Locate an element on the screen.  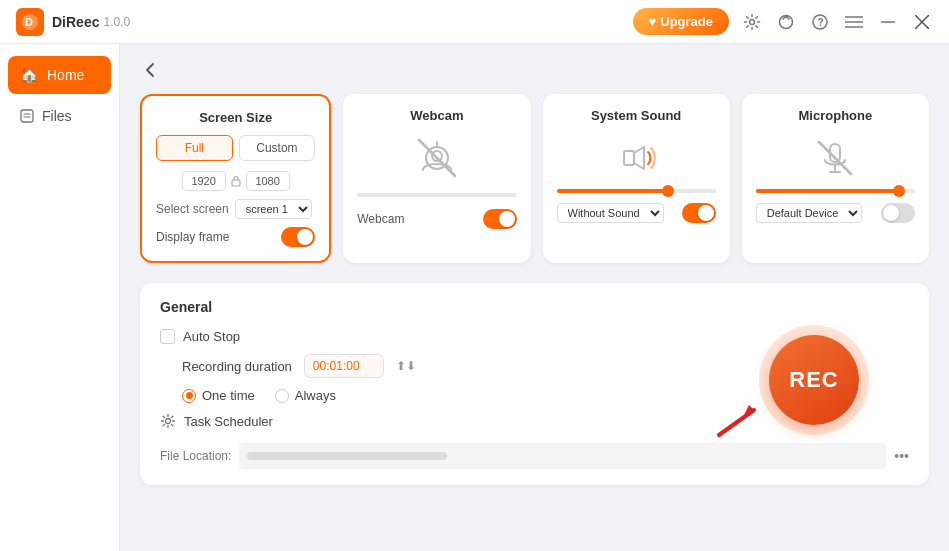
webcam-toggle-thumb is located at coordinates (507, 219).